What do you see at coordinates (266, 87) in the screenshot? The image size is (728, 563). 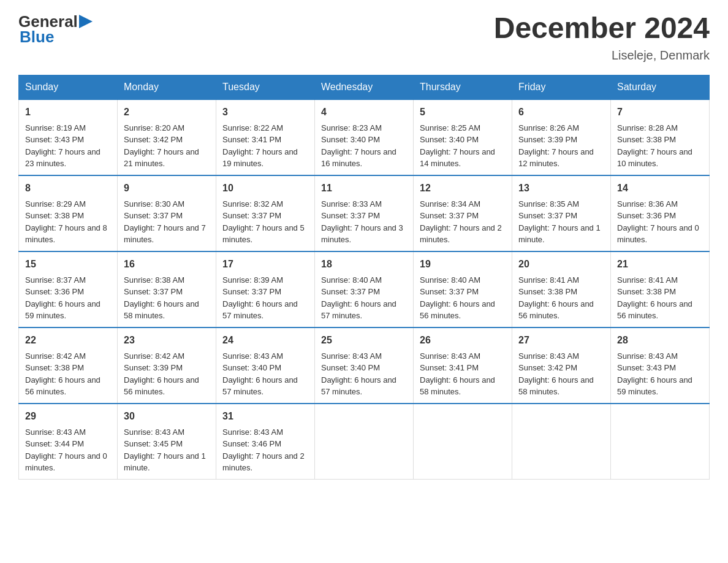 I see `header-day-tuesday: Tuesday` at bounding box center [266, 87].